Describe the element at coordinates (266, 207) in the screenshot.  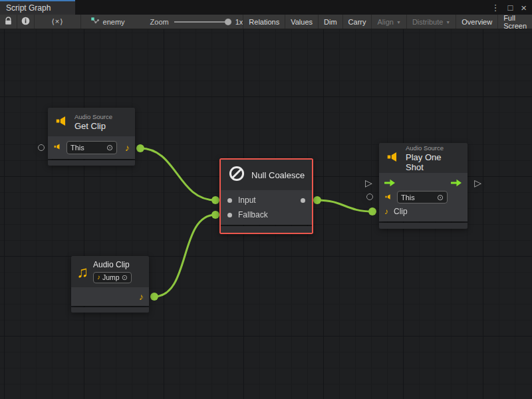
I see `node-port-area: Input Fallback` at that location.